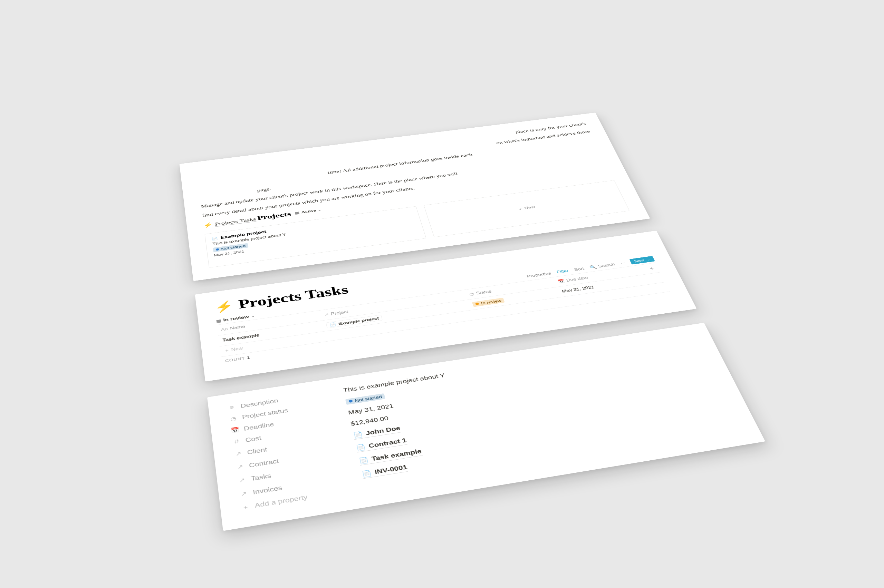 The width and height of the screenshot is (884, 588). Describe the element at coordinates (297, 213) in the screenshot. I see `gallery-icon: ▦` at that location.